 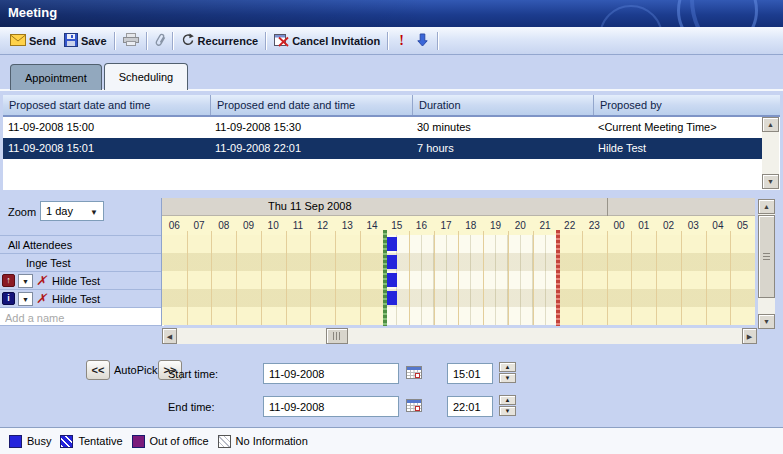 What do you see at coordinates (180, 441) in the screenshot?
I see `legend-label: Out of office` at bounding box center [180, 441].